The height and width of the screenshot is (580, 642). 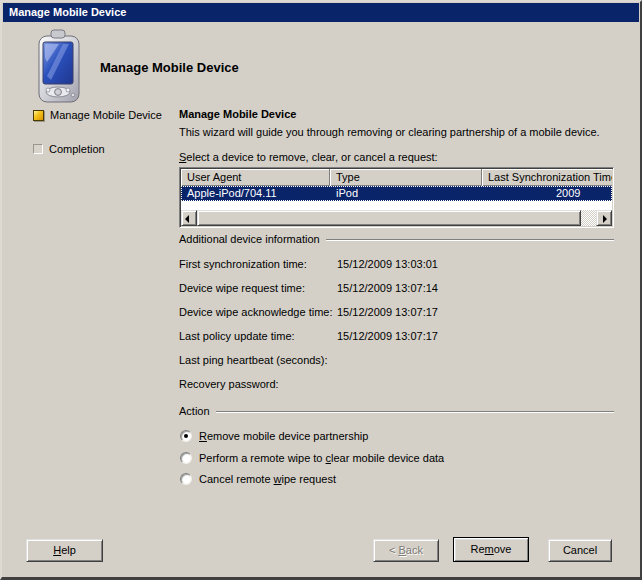 I want to click on field-value: 15/12/2009 13:03:01, so click(x=388, y=264).